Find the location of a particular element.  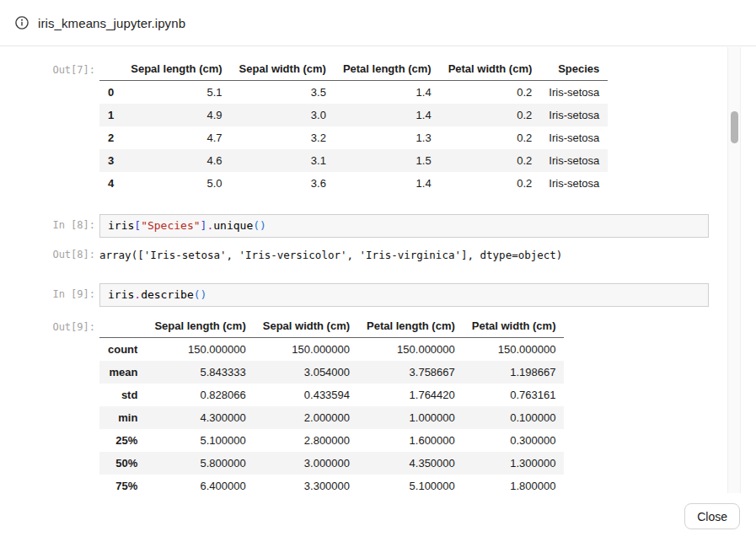

table-cell: 4.300000 is located at coordinates (200, 418).